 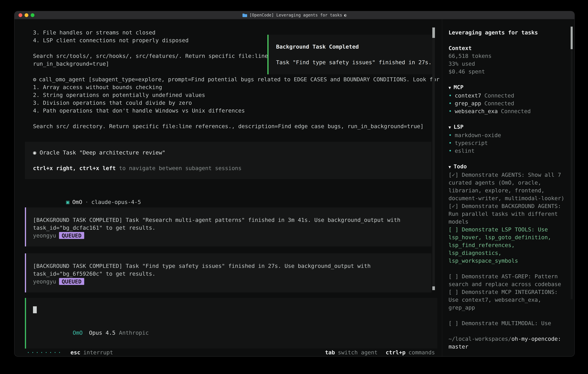 What do you see at coordinates (26, 15) in the screenshot?
I see `traffic-lights` at bounding box center [26, 15].